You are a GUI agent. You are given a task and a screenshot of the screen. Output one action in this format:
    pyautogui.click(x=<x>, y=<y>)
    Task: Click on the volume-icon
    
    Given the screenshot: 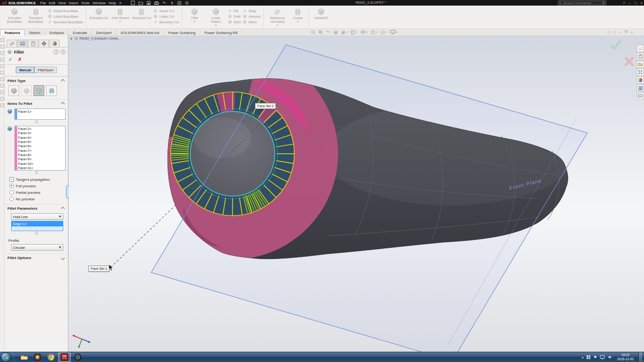 What is the action you would take?
    pyautogui.click(x=610, y=357)
    